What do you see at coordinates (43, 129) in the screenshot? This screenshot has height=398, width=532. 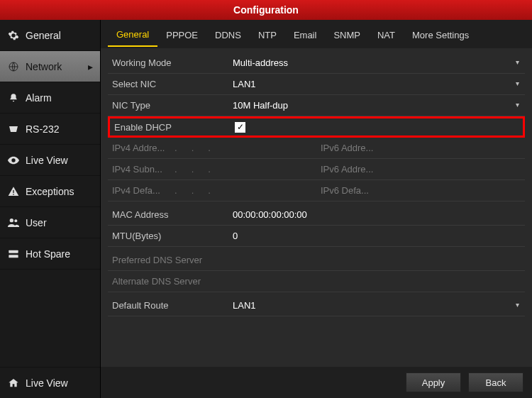 I see `sidebar-item-label: RS-232` at bounding box center [43, 129].